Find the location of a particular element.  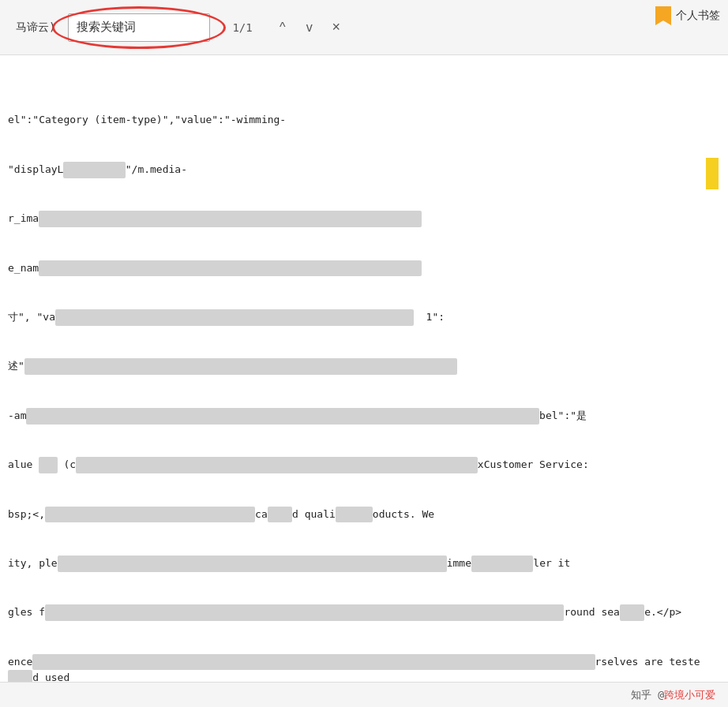

brand-highlight: 跨境小可爱 is located at coordinates (690, 694).